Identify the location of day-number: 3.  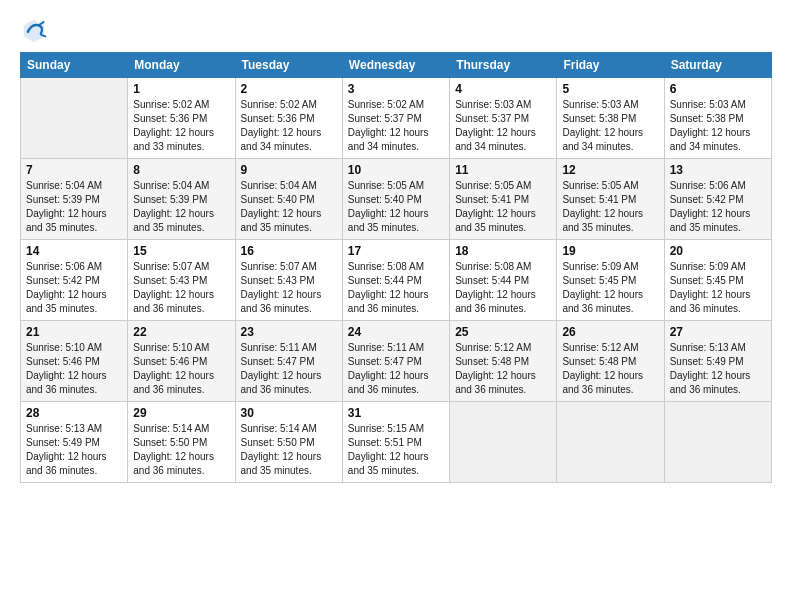
(396, 89).